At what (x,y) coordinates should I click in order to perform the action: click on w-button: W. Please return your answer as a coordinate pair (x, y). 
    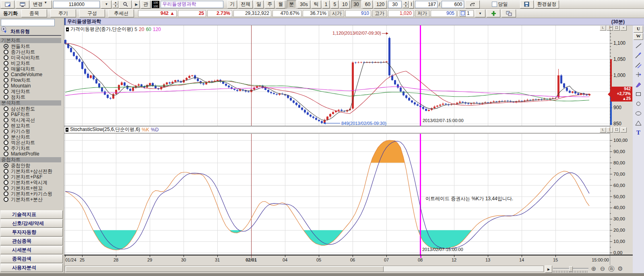
    Looking at the image, I should click on (638, 36).